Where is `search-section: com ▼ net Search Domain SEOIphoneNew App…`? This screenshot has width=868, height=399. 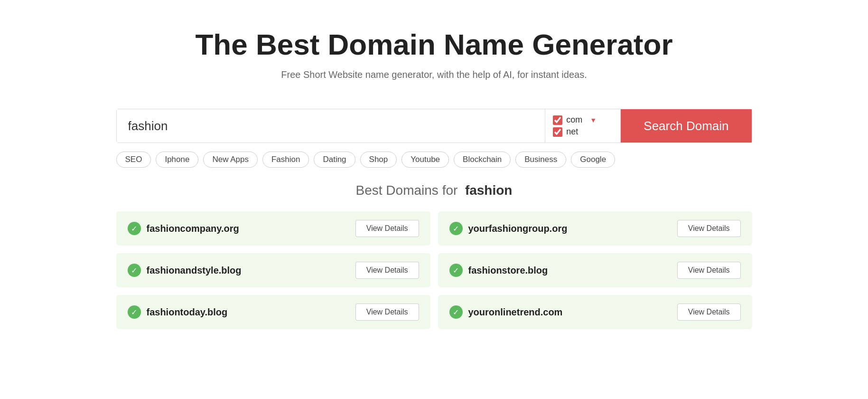 search-section: com ▼ net Search Domain SEOIphoneNew App… is located at coordinates (434, 138).